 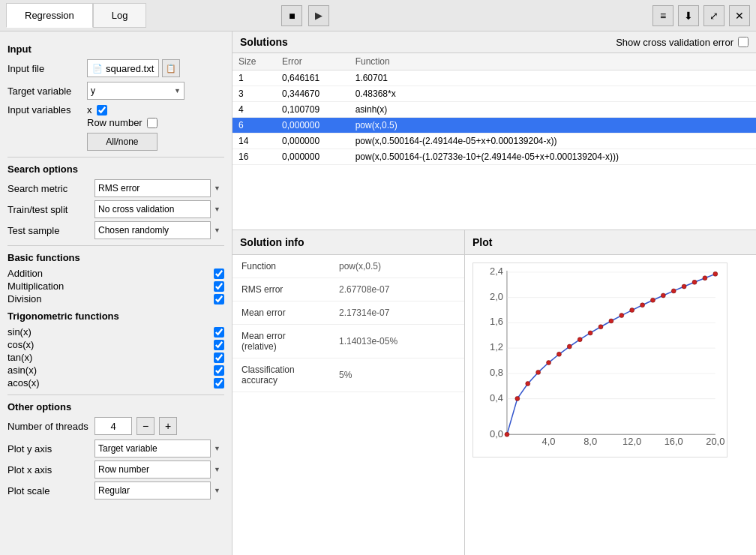 What do you see at coordinates (25, 298) in the screenshot?
I see `func-division-label: Division` at bounding box center [25, 298].